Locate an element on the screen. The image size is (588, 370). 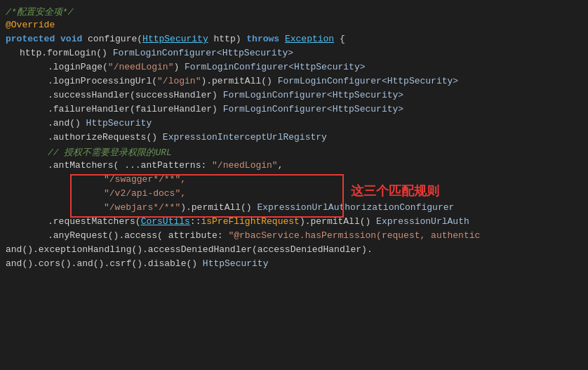
code-token: Exception is located at coordinates (309, 39).